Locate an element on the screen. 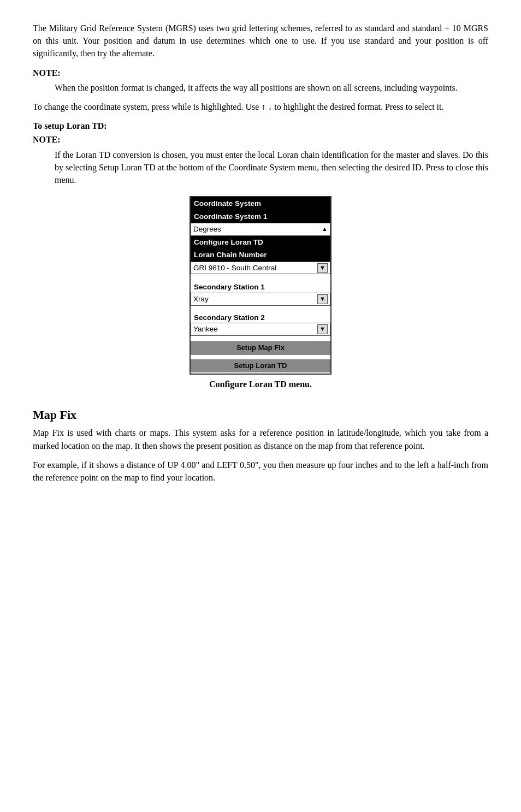 This screenshot has width=521, height=812. setup-loran-note-label: NOTE: is located at coordinates (260, 140).